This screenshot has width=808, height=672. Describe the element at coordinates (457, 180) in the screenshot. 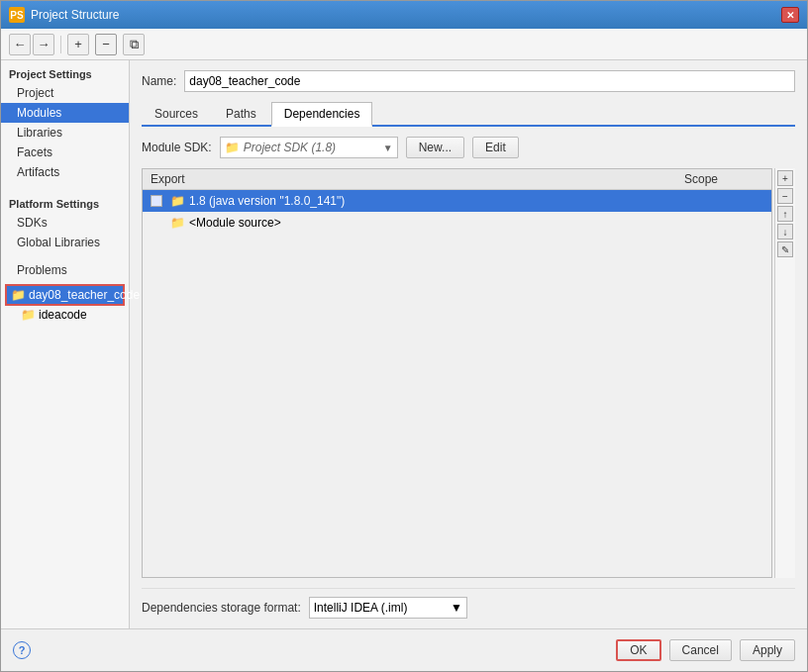

I see `deps-header: Export Scope` at that location.